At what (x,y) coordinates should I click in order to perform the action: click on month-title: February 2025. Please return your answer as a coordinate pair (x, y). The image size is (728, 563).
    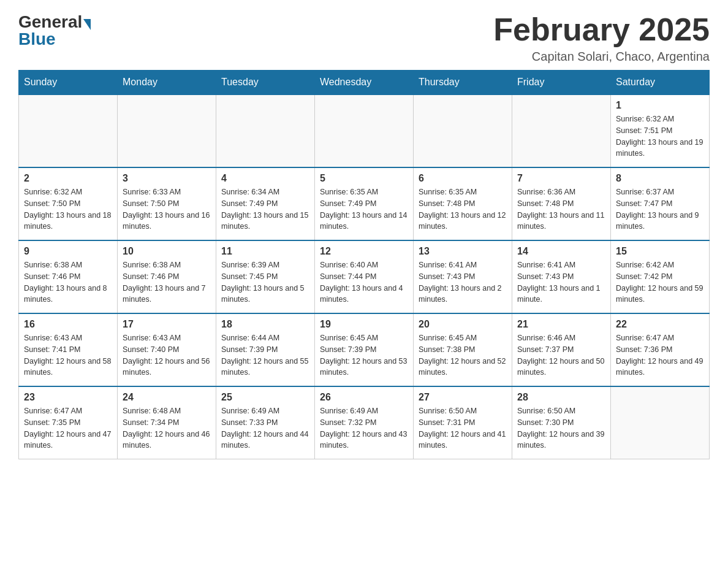
    Looking at the image, I should click on (602, 29).